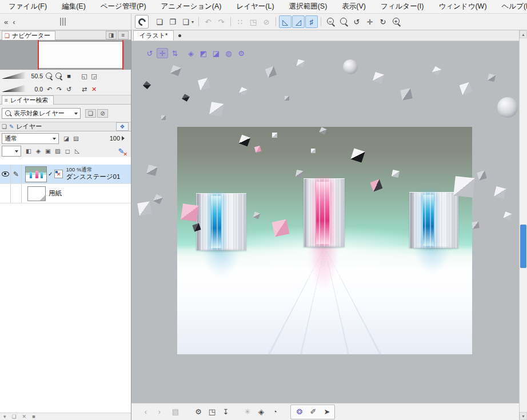 Image resolution: width=527 pixels, height=420 pixels. What do you see at coordinates (59, 89) in the screenshot?
I see `nav-rotate-cw-icon: ↷` at bounding box center [59, 89].